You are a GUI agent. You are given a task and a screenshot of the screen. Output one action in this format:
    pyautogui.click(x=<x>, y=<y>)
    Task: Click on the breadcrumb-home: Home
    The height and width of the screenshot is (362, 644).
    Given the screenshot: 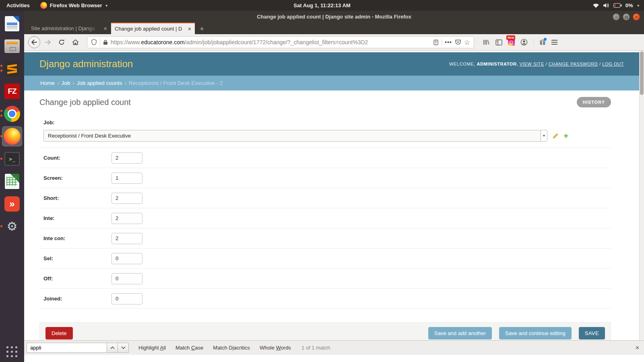 What is the action you would take?
    pyautogui.click(x=47, y=83)
    